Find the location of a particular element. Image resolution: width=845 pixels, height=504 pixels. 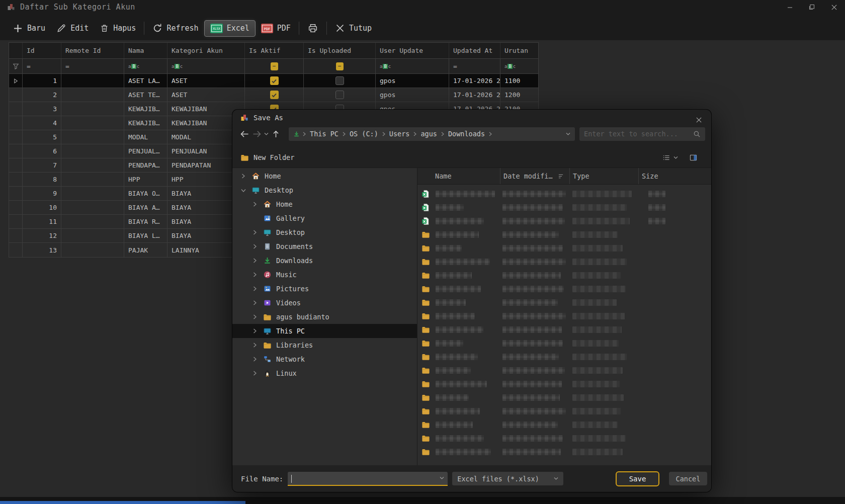

tree-item-downloads: Downloads is located at coordinates (325, 261).